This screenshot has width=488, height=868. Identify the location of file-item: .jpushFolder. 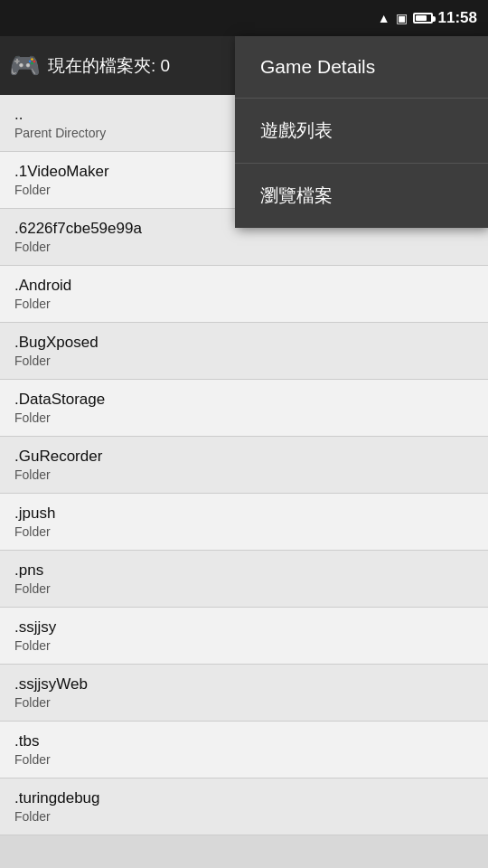
(244, 523).